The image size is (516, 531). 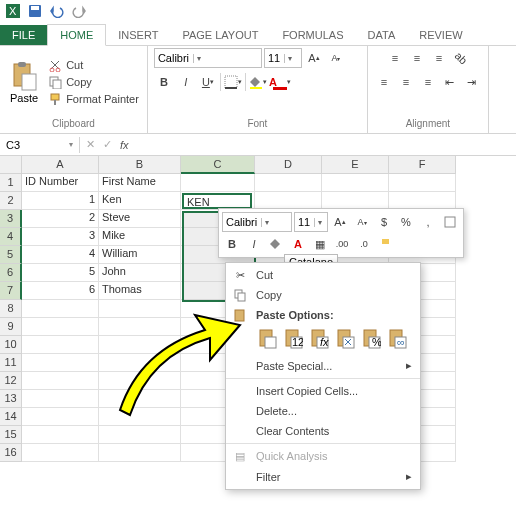 I want to click on copy-button: Copy, so click(x=94, y=82).